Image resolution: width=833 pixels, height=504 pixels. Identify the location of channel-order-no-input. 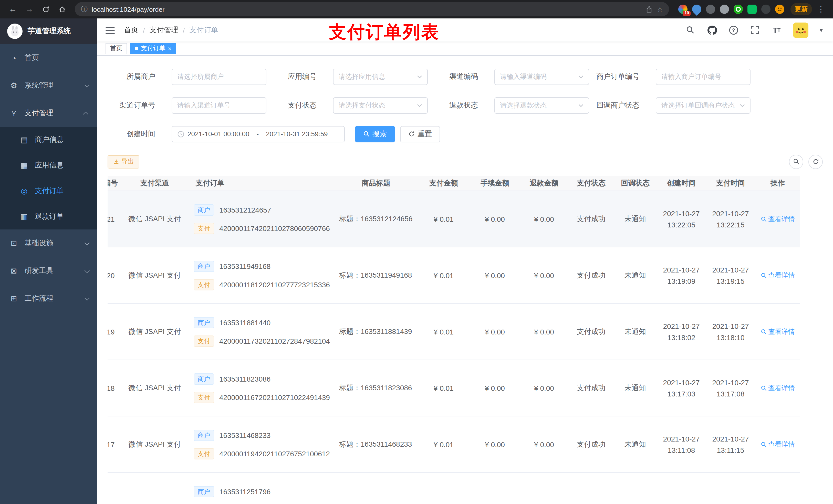
(219, 105).